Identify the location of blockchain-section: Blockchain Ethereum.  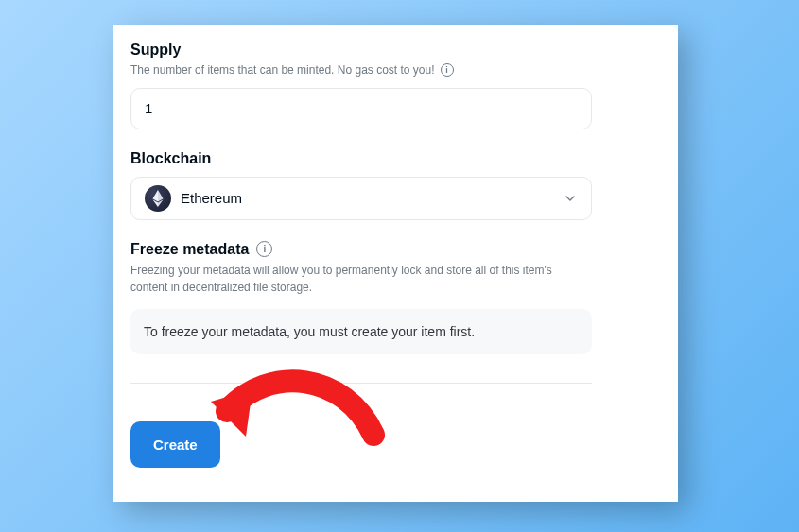
(395, 185).